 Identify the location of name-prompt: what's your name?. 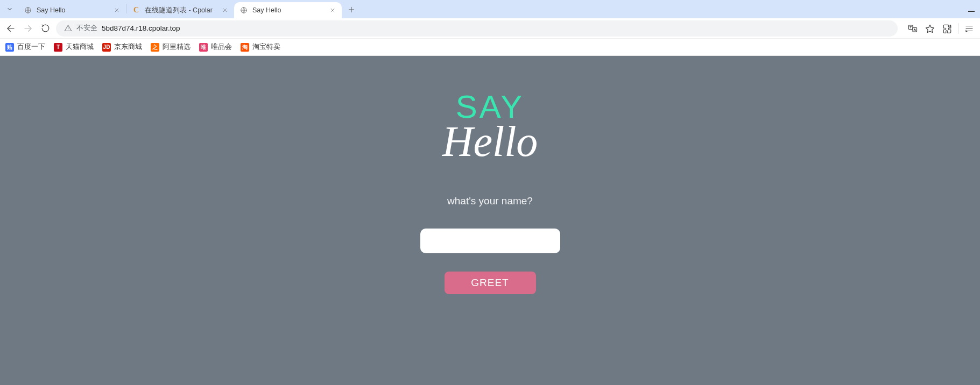
(490, 201).